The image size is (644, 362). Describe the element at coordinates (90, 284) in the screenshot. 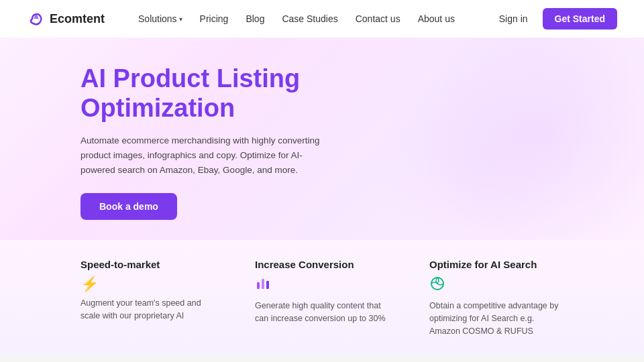

I see `lightning-icon: ⚡` at that location.